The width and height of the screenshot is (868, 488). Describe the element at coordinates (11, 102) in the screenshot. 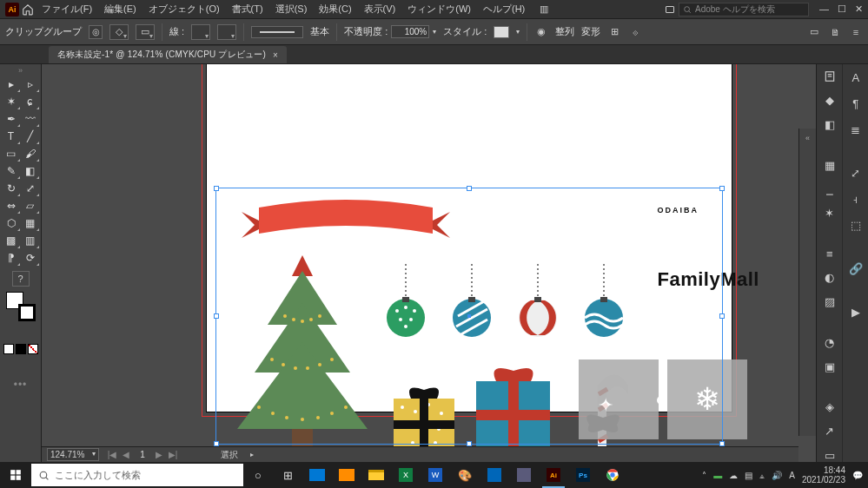

I see `magic-wand-tool: ✶` at that location.